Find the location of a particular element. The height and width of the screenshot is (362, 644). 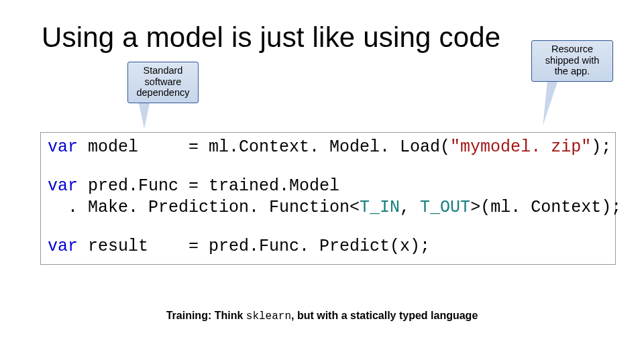

footer-text: , but with a statically typed language is located at coordinates (384, 315).